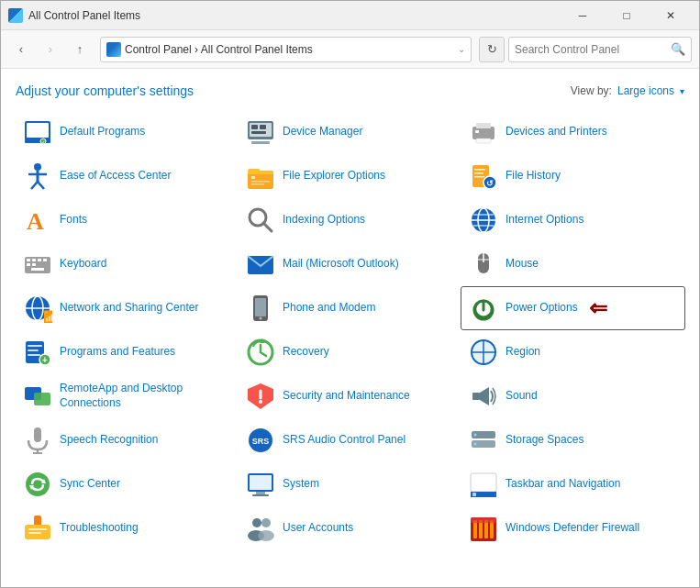 The height and width of the screenshot is (588, 700). I want to click on file-explorer-icon, so click(261, 176).